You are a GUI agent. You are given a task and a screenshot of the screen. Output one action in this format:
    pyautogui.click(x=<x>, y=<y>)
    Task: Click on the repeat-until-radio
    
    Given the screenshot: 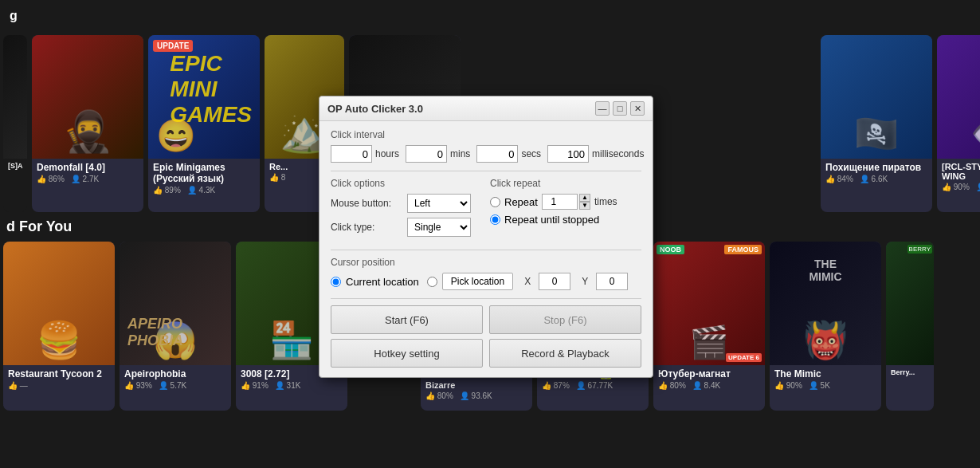 What is the action you would take?
    pyautogui.click(x=496, y=220)
    